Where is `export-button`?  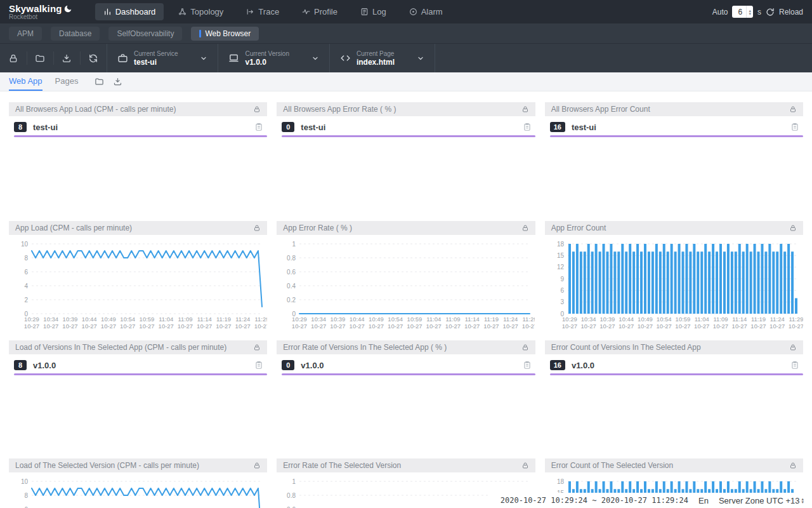 export-button is located at coordinates (67, 58).